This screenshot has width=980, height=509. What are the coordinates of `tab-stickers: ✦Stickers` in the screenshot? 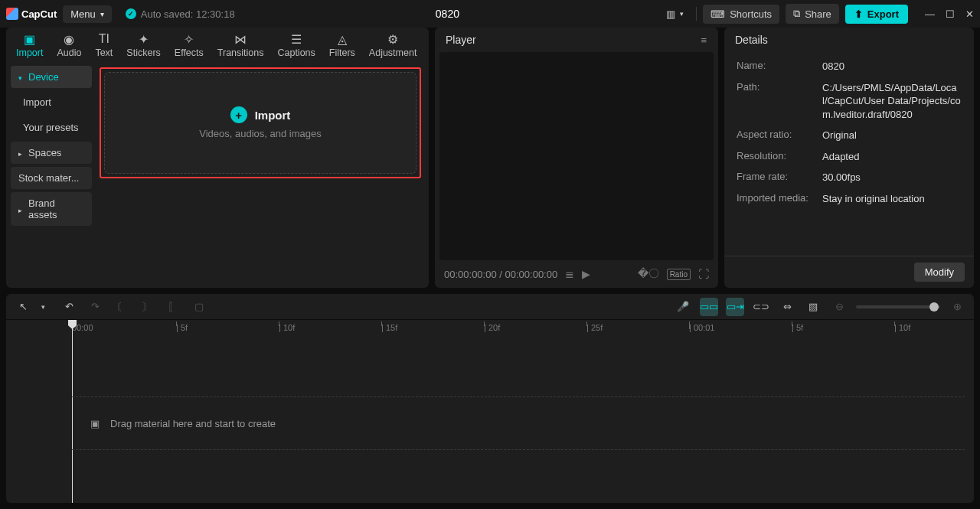 It's located at (143, 47).